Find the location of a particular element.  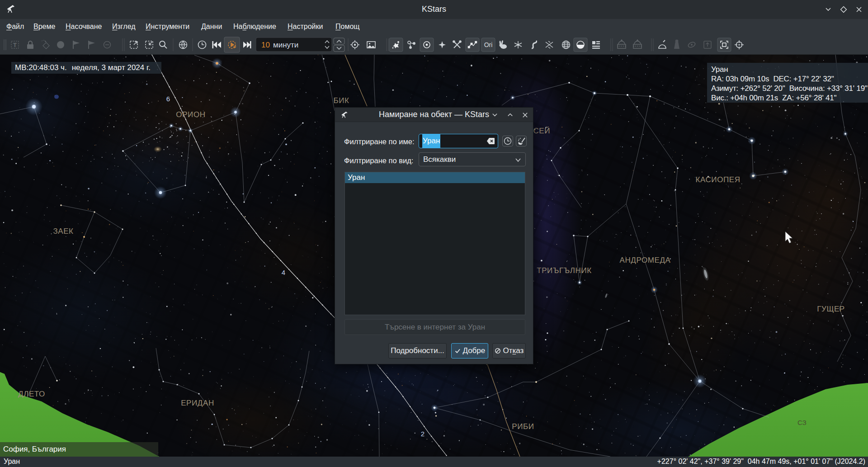

svg-text: 6 is located at coordinates (168, 99).